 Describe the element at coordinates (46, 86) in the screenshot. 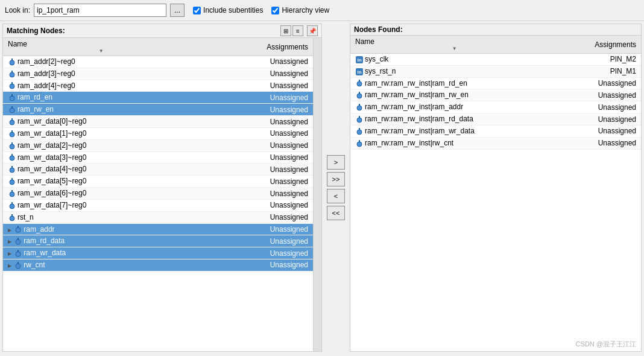

I see `node-name: ram_addr[4]~reg0` at that location.